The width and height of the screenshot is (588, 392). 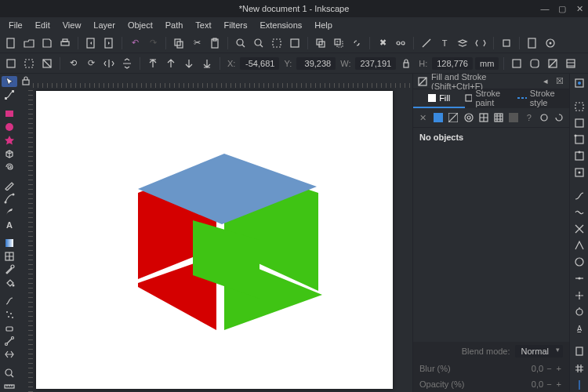 What do you see at coordinates (11, 64) in the screenshot?
I see `select-all-layers-icon` at bounding box center [11, 64].